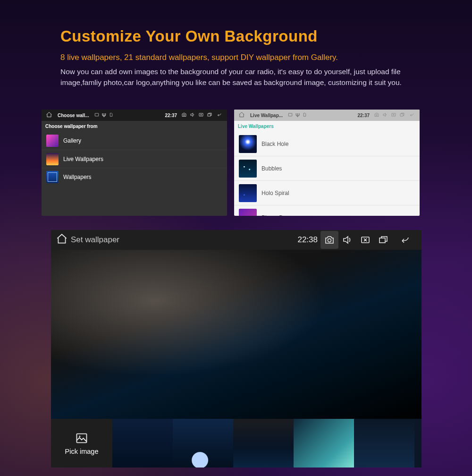  Describe the element at coordinates (233, 77) in the screenshot. I see `page-body: Now you can add own images to the backgr…` at that location.